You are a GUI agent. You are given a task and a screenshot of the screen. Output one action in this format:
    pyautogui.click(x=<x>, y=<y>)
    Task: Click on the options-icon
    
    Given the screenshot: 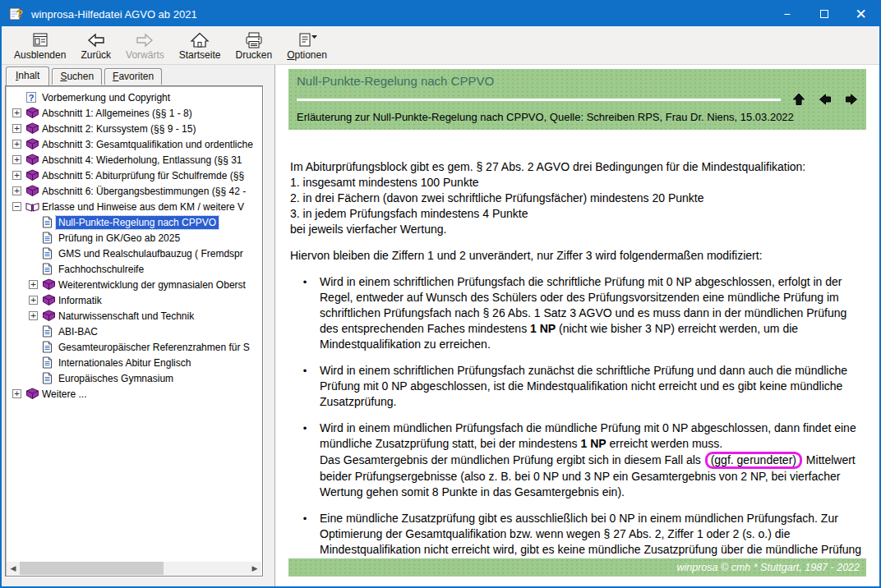 What is the action you would take?
    pyautogui.click(x=307, y=39)
    